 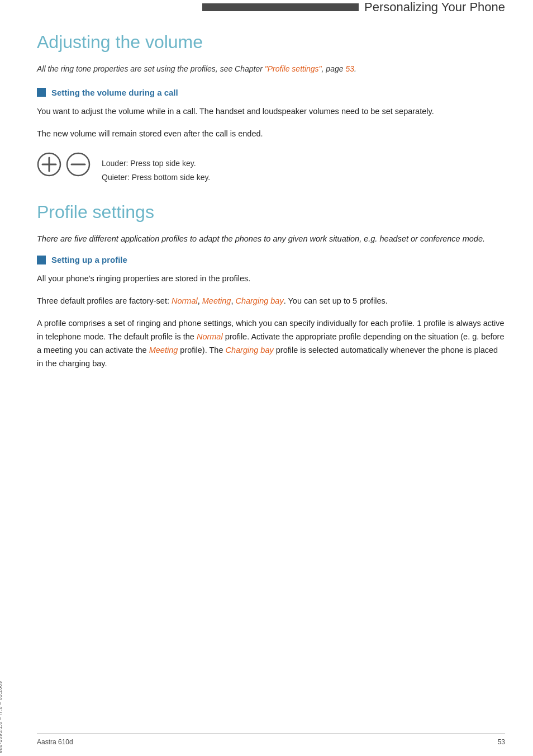 What do you see at coordinates (355, 69) in the screenshot?
I see `intro-end: .` at bounding box center [355, 69].